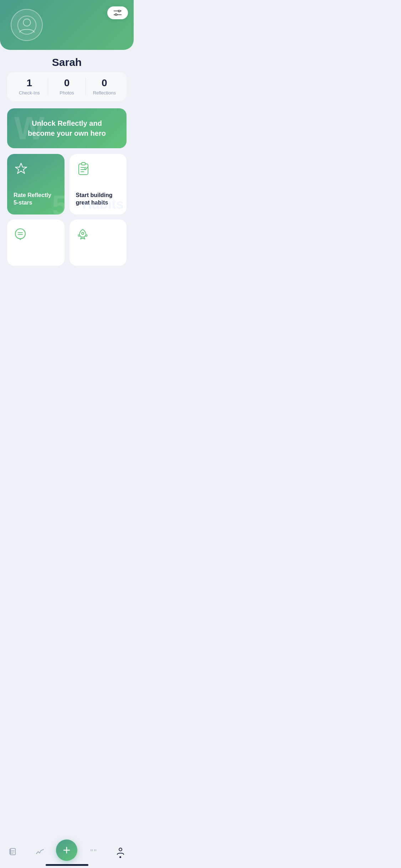 This screenshot has width=401, height=868. What do you see at coordinates (36, 243) in the screenshot?
I see `chat-card` at bounding box center [36, 243].